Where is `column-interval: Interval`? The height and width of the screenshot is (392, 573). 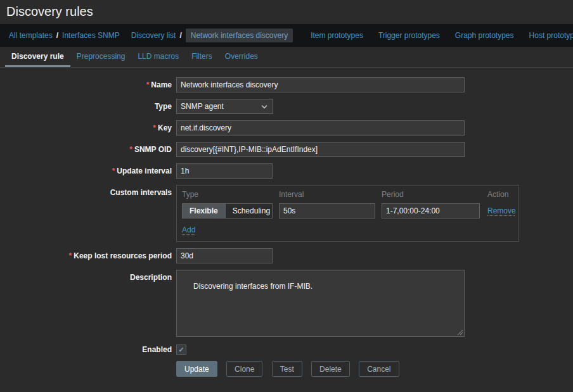 column-interval: Interval is located at coordinates (330, 194).